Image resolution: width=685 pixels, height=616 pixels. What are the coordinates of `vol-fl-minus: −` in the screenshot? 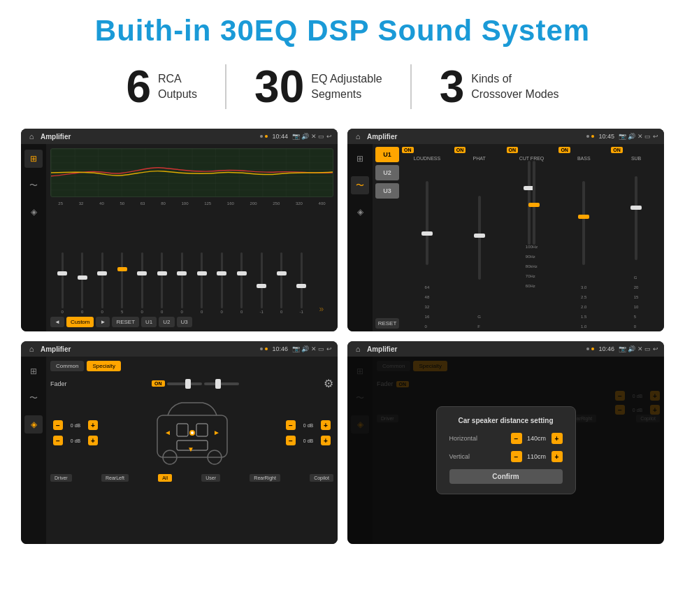 It's located at (58, 425).